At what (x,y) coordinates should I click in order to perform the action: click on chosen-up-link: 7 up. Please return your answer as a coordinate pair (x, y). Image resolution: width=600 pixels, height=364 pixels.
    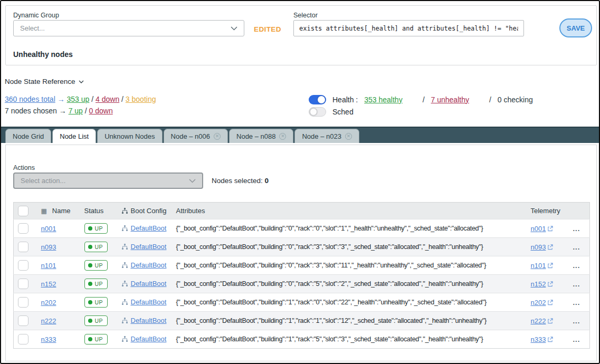
    Looking at the image, I should click on (76, 111).